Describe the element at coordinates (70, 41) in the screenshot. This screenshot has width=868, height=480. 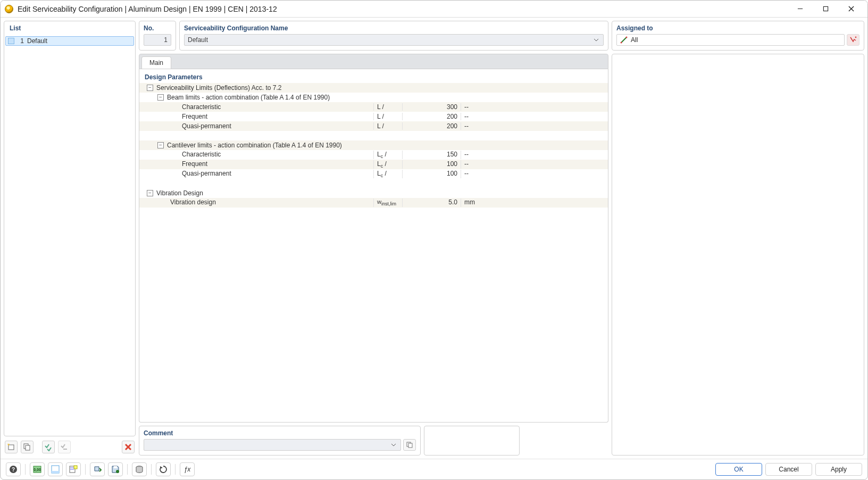
I see `list-item: 1 Default` at that location.